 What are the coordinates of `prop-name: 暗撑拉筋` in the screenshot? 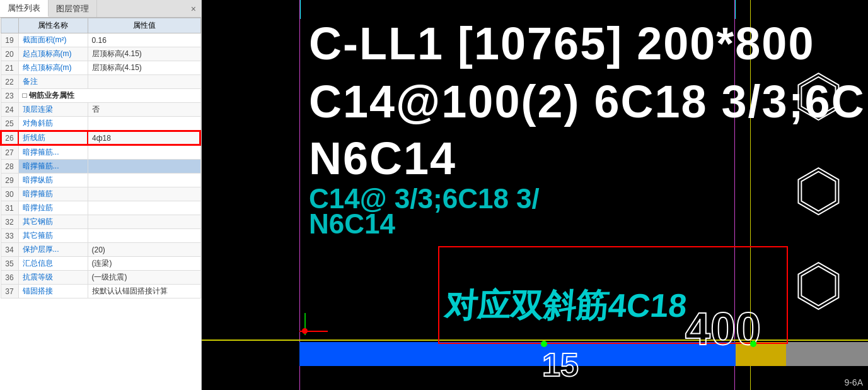 It's located at (53, 208).